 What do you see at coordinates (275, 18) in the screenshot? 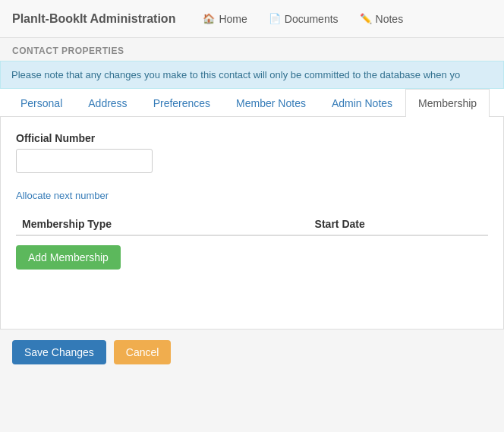
I see `documents-icon: 📄` at bounding box center [275, 18].